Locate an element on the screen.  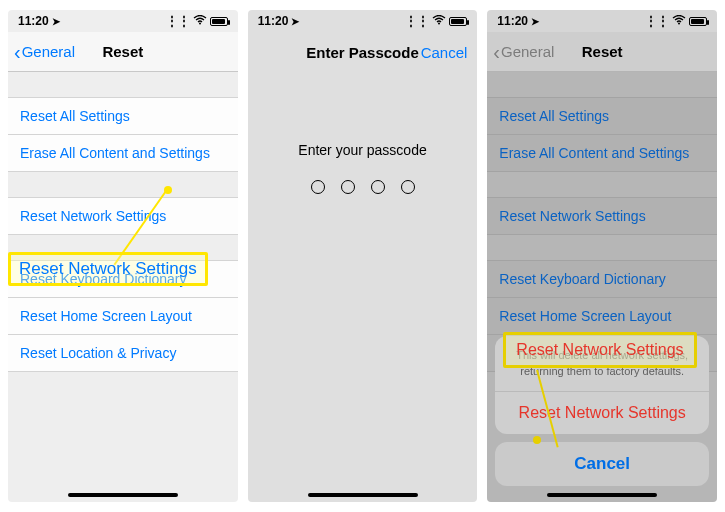
cancel-button: Cancel is located at coordinates (444, 52).